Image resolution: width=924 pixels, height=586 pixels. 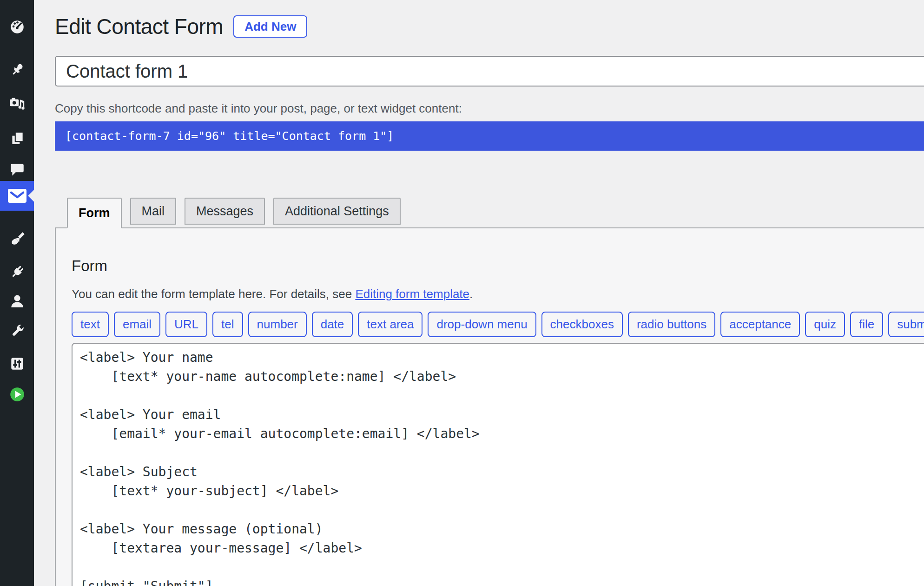 I want to click on user-icon, so click(x=17, y=301).